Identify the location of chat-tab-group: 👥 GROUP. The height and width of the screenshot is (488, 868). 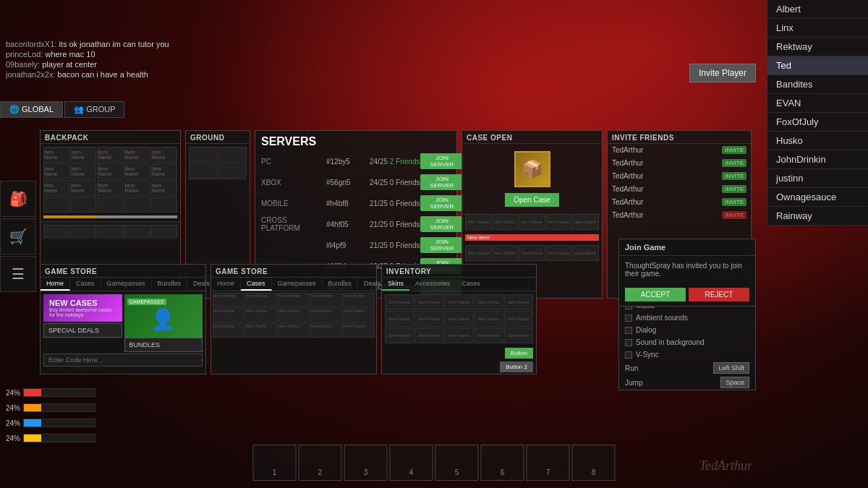
(94, 110).